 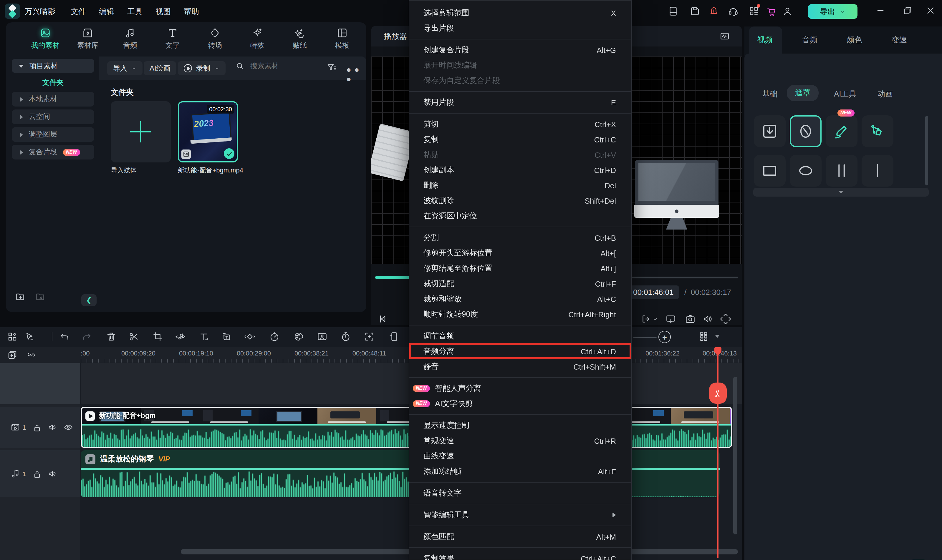 I want to click on new-folder-icon, so click(x=21, y=297).